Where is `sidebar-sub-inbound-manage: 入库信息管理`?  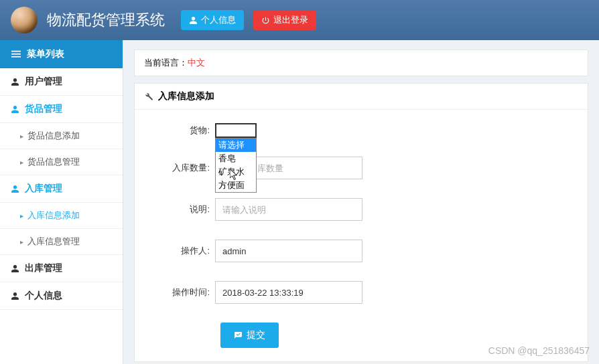 sidebar-sub-inbound-manage: 入库信息管理 is located at coordinates (62, 242).